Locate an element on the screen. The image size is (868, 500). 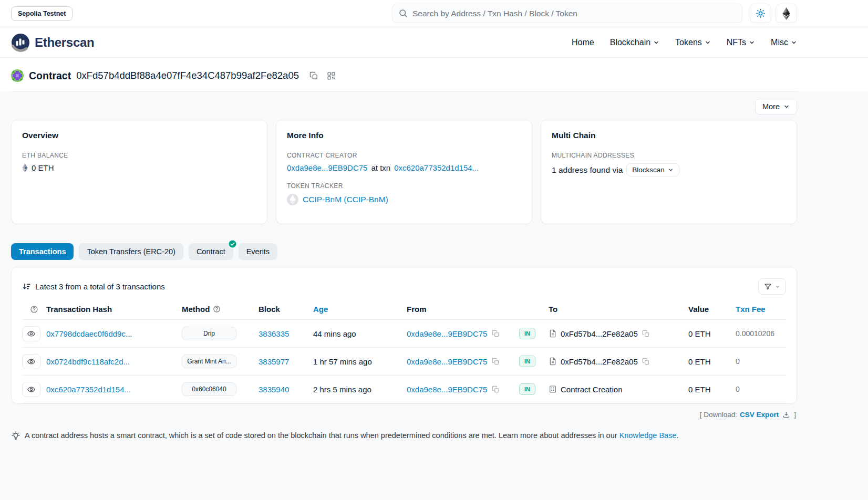
col-transaction-hash: Transaction Hash is located at coordinates (114, 309).